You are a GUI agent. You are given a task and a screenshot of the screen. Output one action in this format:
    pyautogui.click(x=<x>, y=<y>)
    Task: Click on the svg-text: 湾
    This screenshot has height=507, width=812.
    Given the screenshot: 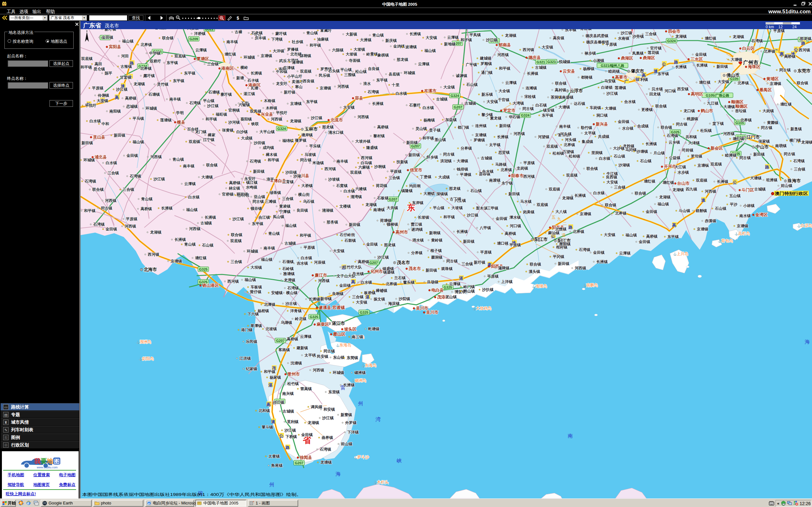 What is the action you would take?
    pyautogui.click(x=378, y=419)
    